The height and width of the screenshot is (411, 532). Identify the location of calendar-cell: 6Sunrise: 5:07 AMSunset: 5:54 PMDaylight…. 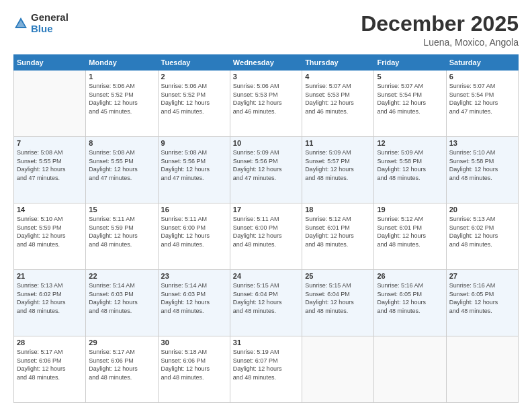
(482, 103).